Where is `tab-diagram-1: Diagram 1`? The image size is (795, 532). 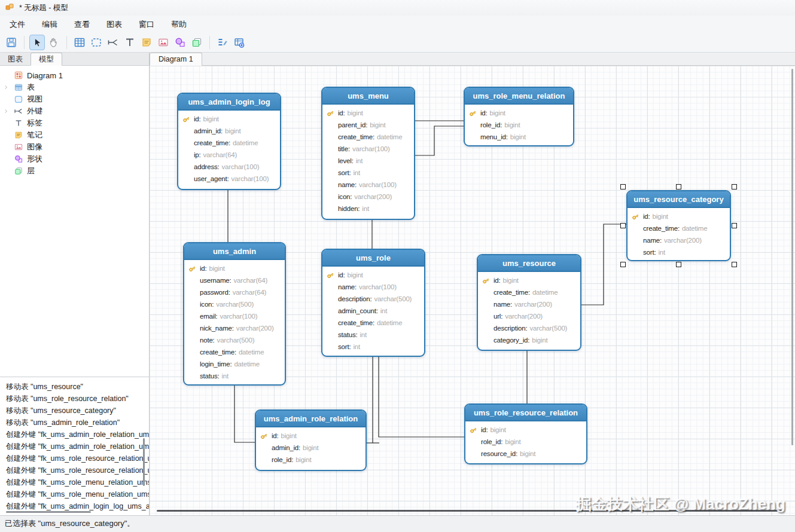 tab-diagram-1: Diagram 1 is located at coordinates (176, 59).